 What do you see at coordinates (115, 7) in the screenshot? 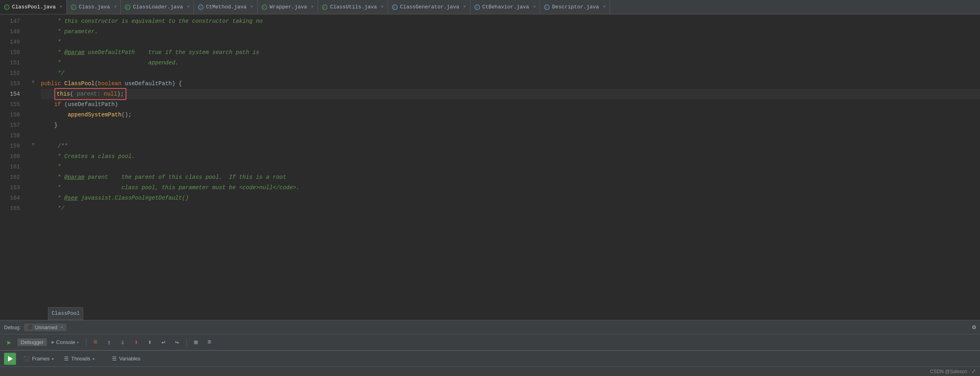
I see `tab-close-2: ×` at bounding box center [115, 7].